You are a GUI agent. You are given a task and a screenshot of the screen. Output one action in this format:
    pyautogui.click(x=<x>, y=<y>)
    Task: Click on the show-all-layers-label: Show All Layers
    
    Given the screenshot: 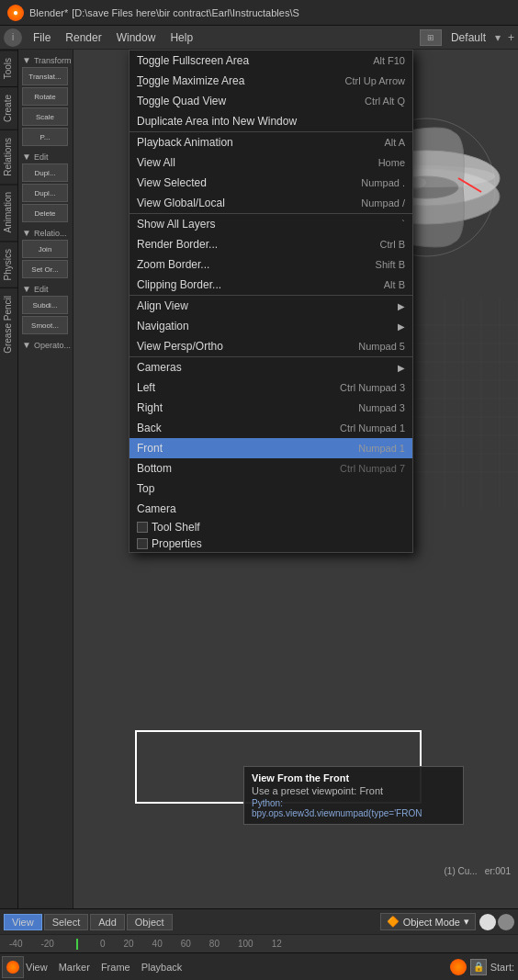 What is the action you would take?
    pyautogui.click(x=260, y=224)
    